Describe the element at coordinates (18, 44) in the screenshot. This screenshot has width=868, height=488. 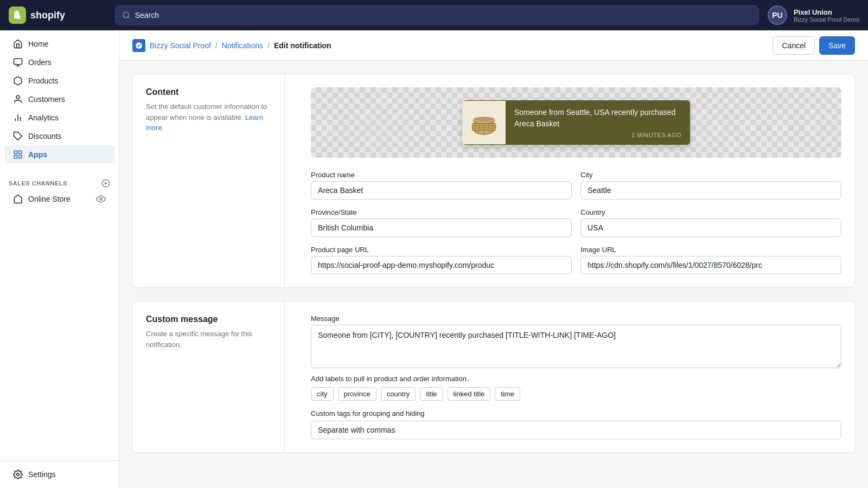
I see `home-icon` at that location.